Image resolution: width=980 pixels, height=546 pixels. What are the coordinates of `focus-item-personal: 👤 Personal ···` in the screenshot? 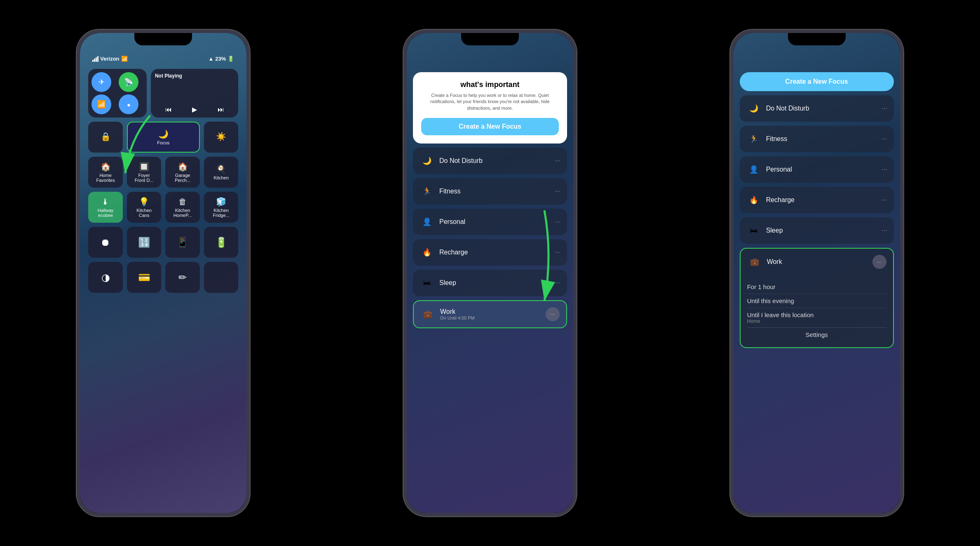 It's located at (490, 222).